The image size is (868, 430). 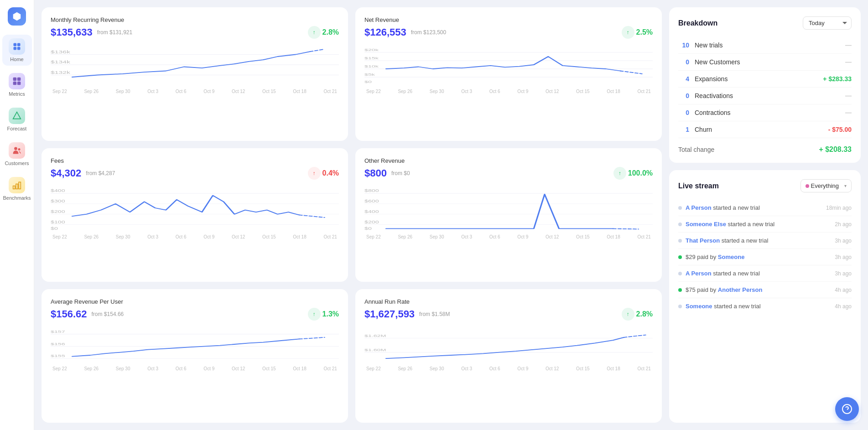 What do you see at coordinates (100, 173) in the screenshot?
I see `chart-from-fees: from $4,287` at bounding box center [100, 173].